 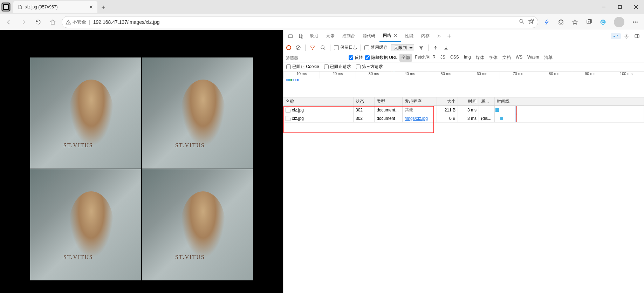 What do you see at coordinates (41, 7) in the screenshot?
I see `tab-title: xlz.jpg (957×957)` at bounding box center [41, 7].